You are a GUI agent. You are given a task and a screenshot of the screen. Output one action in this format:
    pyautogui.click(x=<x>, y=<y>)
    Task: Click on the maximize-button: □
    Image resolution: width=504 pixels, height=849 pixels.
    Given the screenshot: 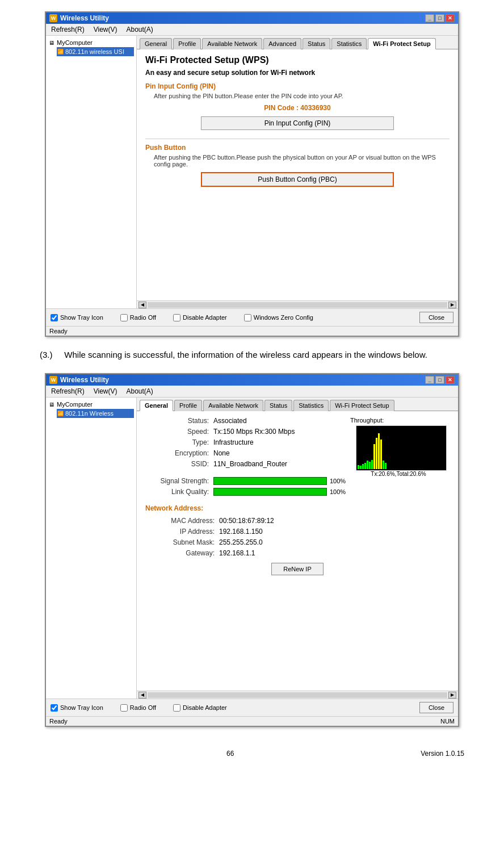 What is the action you would take?
    pyautogui.click(x=440, y=18)
    